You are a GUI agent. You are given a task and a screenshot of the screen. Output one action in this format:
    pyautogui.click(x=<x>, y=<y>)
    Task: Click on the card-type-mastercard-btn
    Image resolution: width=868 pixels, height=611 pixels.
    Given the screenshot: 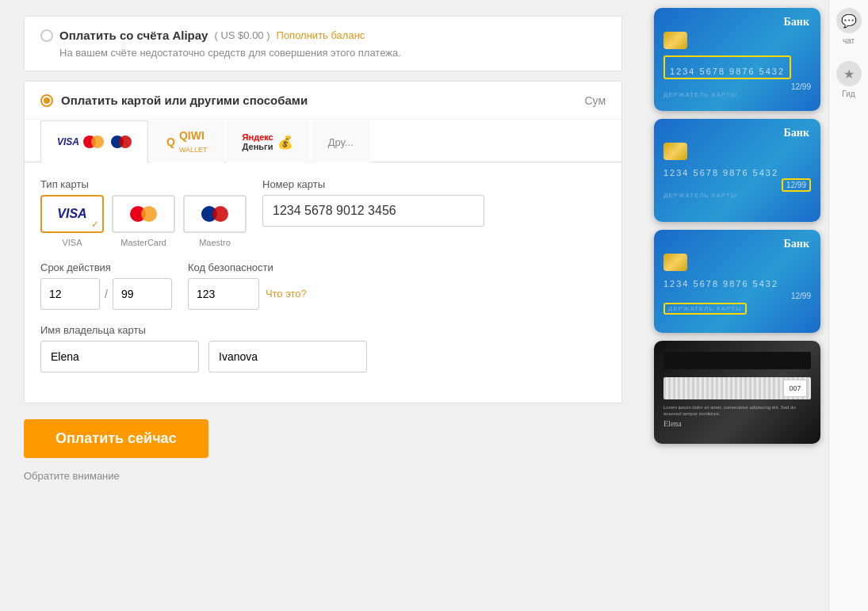 What is the action you would take?
    pyautogui.click(x=143, y=214)
    